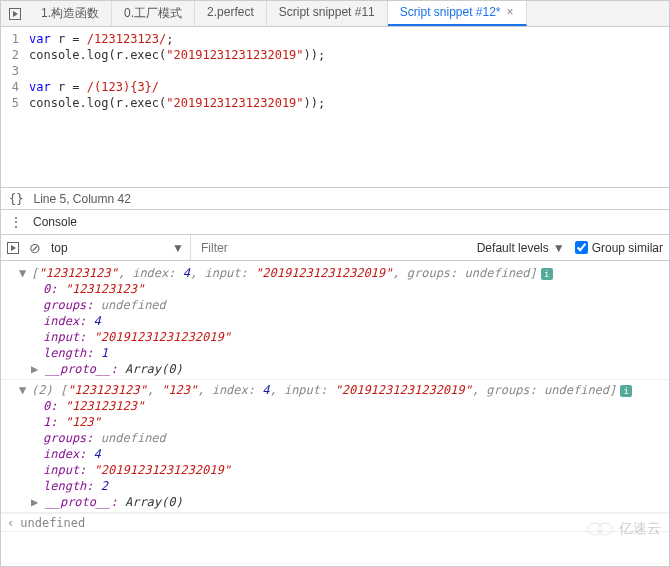 The image size is (670, 567). Describe the element at coordinates (582, 248) in the screenshot. I see `group-similar-input` at that location.